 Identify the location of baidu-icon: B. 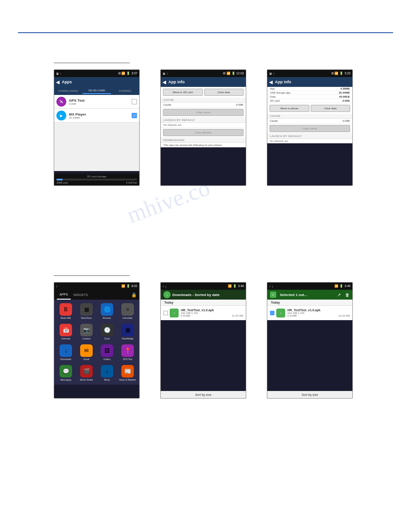
(66, 309).